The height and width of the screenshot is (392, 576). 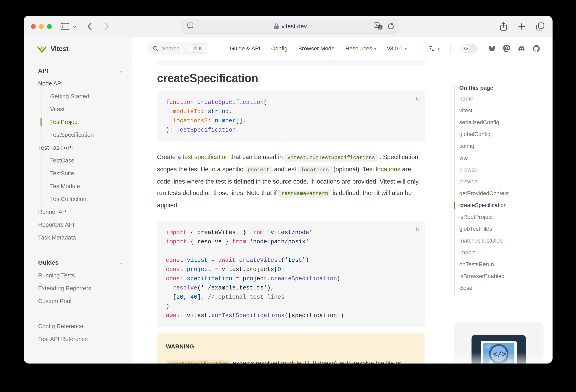 What do you see at coordinates (536, 49) in the screenshot?
I see `github-icon` at bounding box center [536, 49].